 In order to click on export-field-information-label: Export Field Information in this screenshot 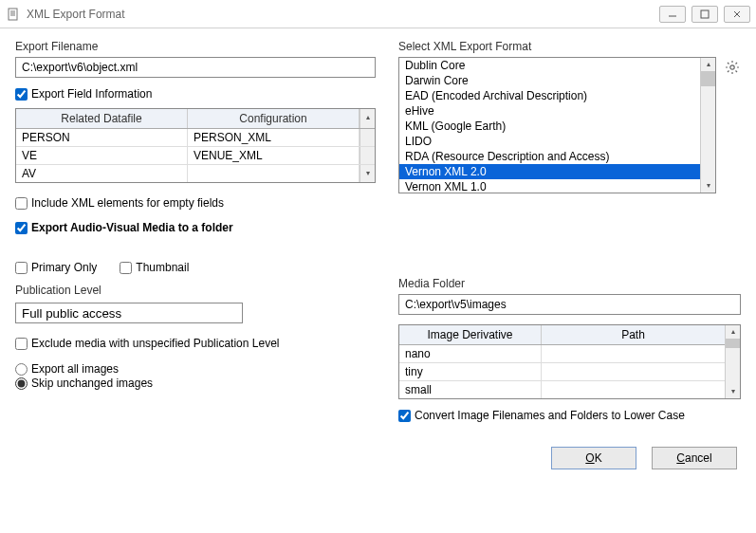, I will do `click(91, 94)`.